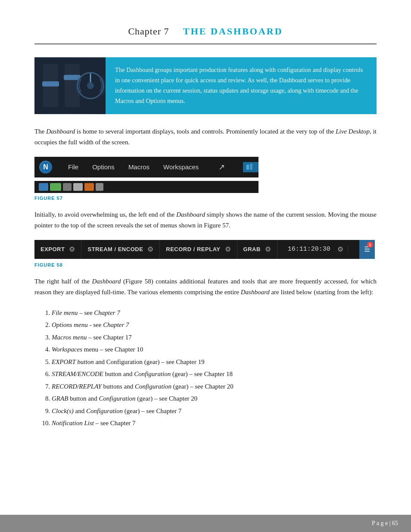 The image size is (411, 532). Describe the element at coordinates (139, 167) in the screenshot. I see `fig57-macros-menu: Macros` at that location.